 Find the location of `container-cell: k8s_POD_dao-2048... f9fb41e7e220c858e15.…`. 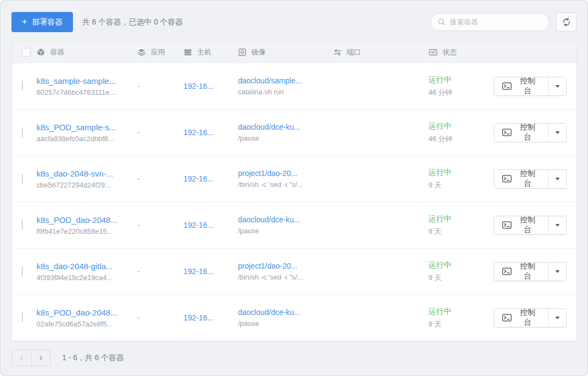

container-cell: k8s_POD_dao-2048... f9fb41e7e220c858e15.… is located at coordinates (87, 226).